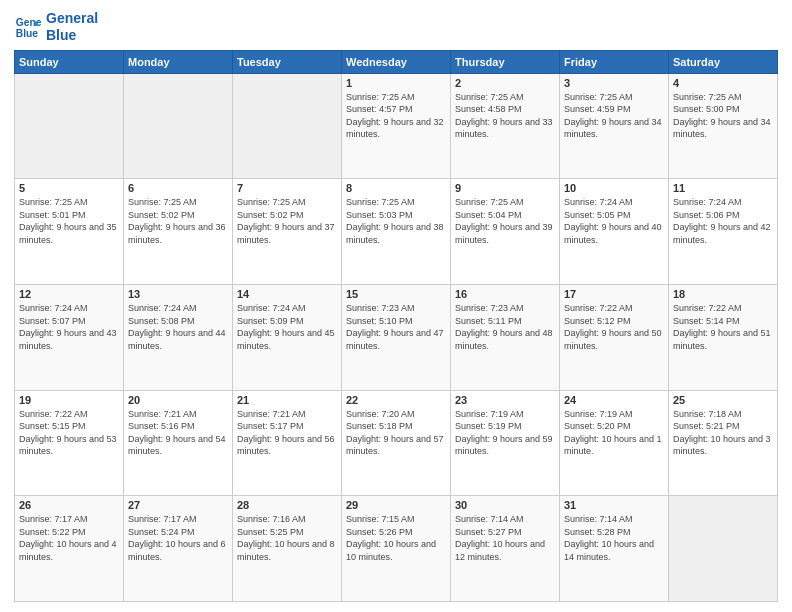 The height and width of the screenshot is (612, 792). What do you see at coordinates (505, 538) in the screenshot?
I see `day-info: Sunrise: 7:14 AMSunset: 5:27 PMDaylight:…` at bounding box center [505, 538].